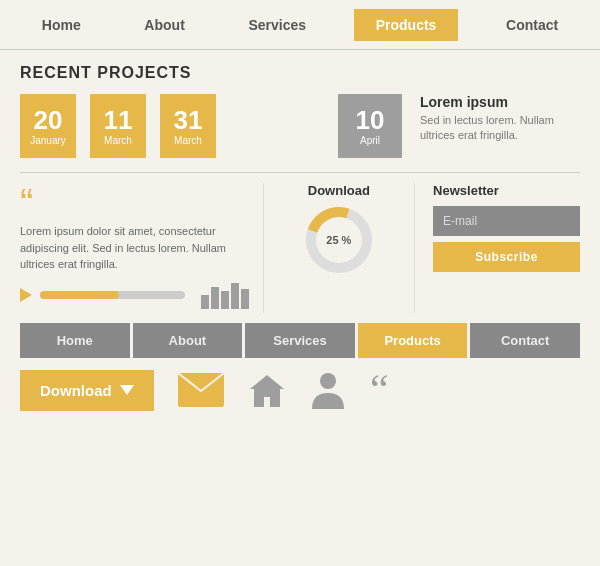 The image size is (600, 566). Describe the element at coordinates (370, 126) in the screenshot. I see `date-tile-apr: 10 April` at that location.